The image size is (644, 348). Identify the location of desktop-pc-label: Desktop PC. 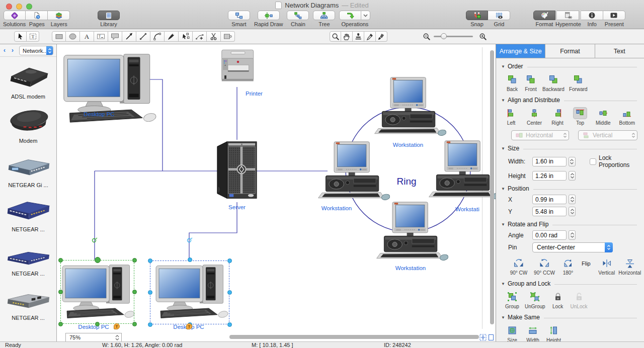
(99, 114).